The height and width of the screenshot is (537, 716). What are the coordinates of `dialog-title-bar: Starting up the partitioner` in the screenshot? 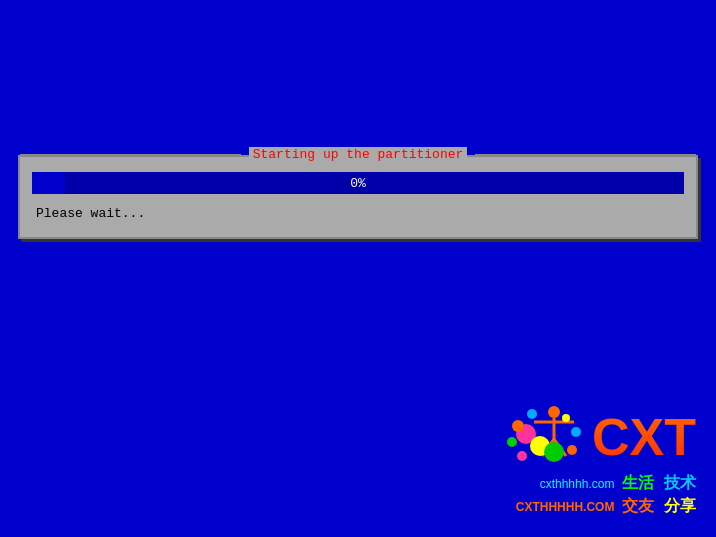 It's located at (358, 154).